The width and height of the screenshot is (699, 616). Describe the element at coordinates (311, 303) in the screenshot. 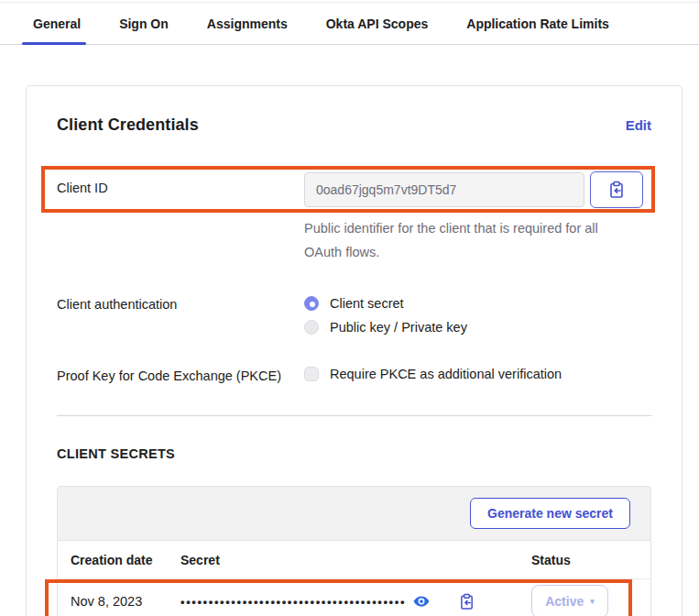

I see `radio-selected-icon` at that location.